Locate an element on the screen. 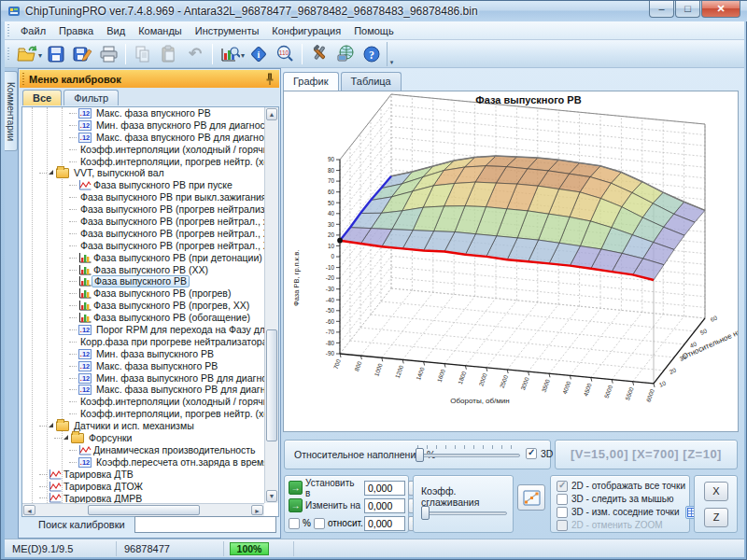  toolbar-grip is located at coordinates (9, 54).